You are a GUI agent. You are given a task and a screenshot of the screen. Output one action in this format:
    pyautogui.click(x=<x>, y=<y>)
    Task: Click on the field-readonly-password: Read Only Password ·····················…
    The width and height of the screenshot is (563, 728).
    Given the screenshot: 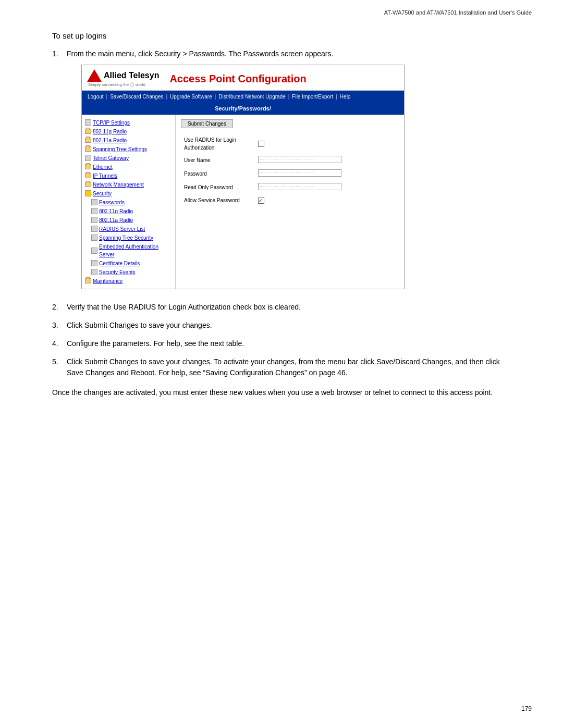 What is the action you would take?
    pyautogui.click(x=290, y=188)
    